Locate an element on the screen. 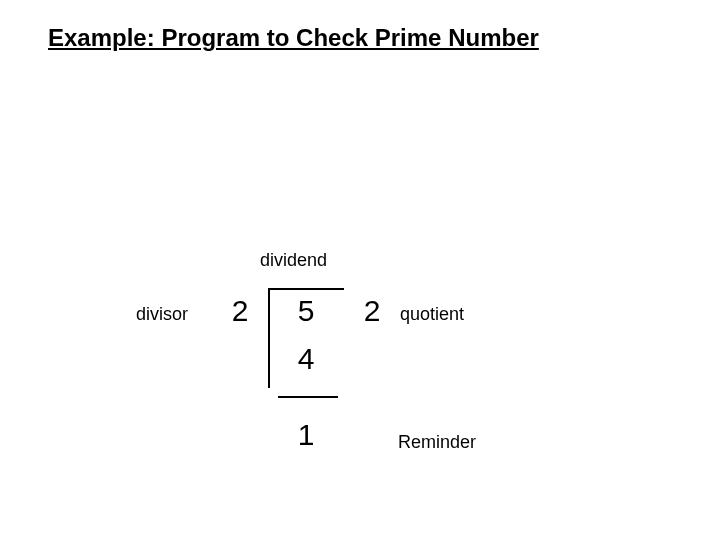 This screenshot has width=720, height=540. value-quotient: 2 is located at coordinates (372, 311).